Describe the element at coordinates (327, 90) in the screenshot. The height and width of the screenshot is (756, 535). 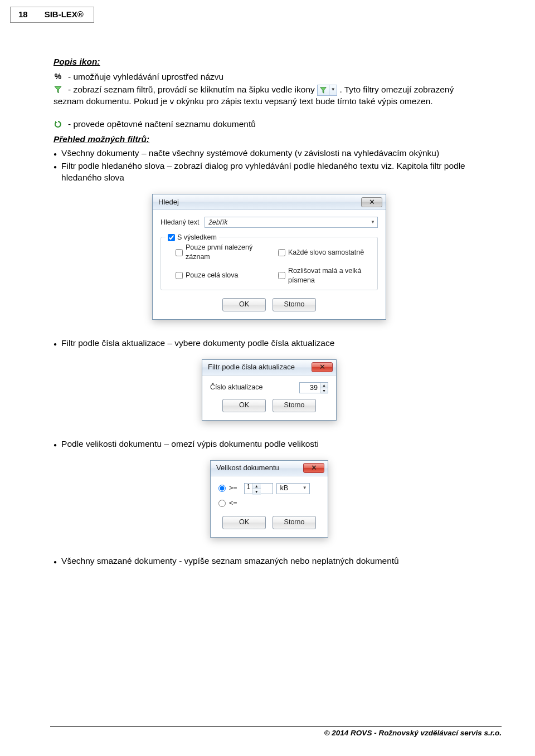
I see `funnel-dropdown-icon: ▼` at that location.